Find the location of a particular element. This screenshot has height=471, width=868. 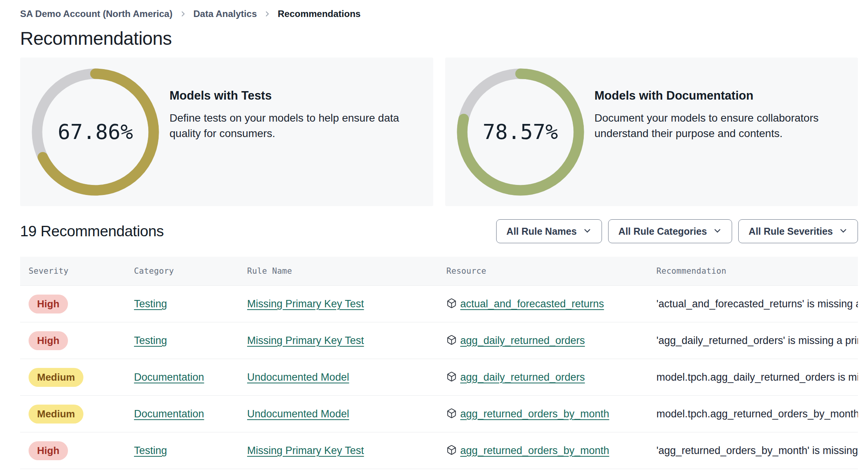

documentation-percent-label: 78.57% is located at coordinates (520, 132).